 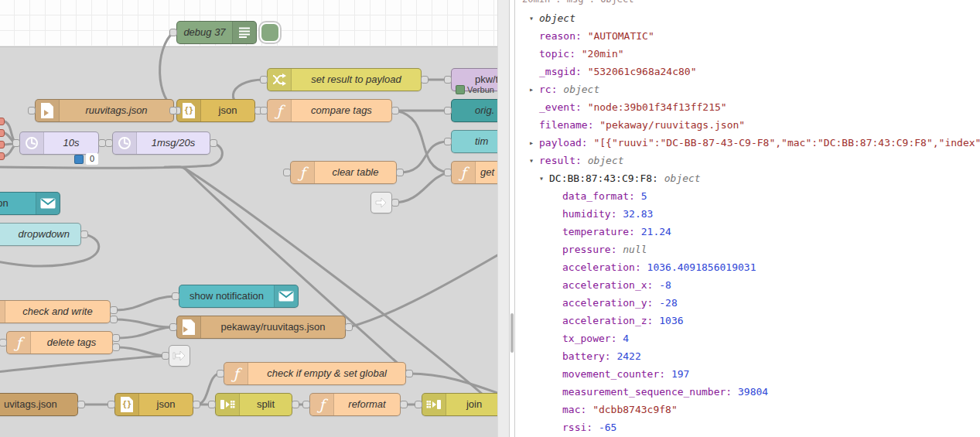 What do you see at coordinates (637, 213) in the screenshot?
I see `debug-value: 32.83` at bounding box center [637, 213].